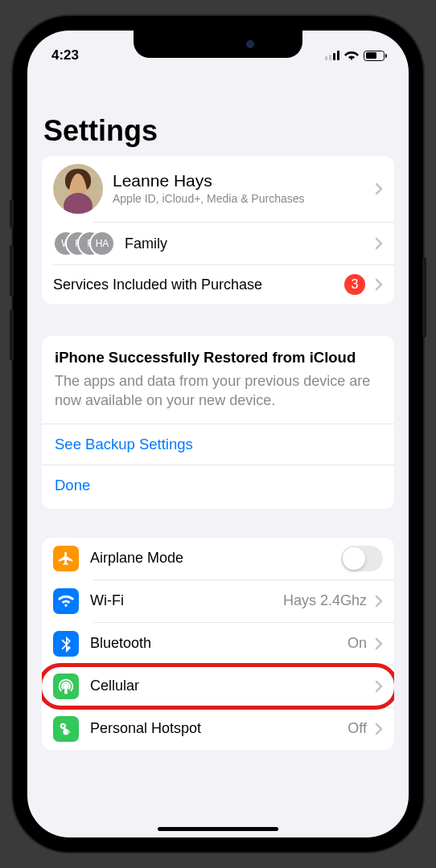  Describe the element at coordinates (218, 244) in the screenshot. I see `family-row: W F F HA Family` at that location.